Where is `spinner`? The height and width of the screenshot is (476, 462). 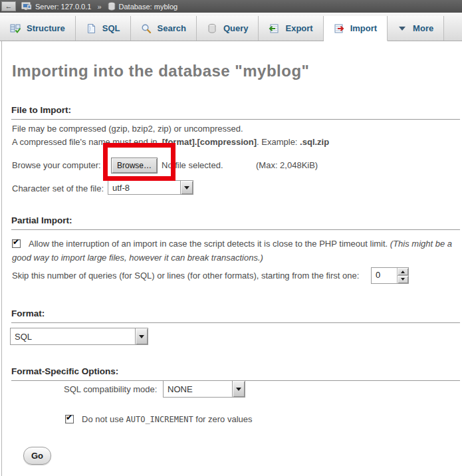 spinner is located at coordinates (403, 275).